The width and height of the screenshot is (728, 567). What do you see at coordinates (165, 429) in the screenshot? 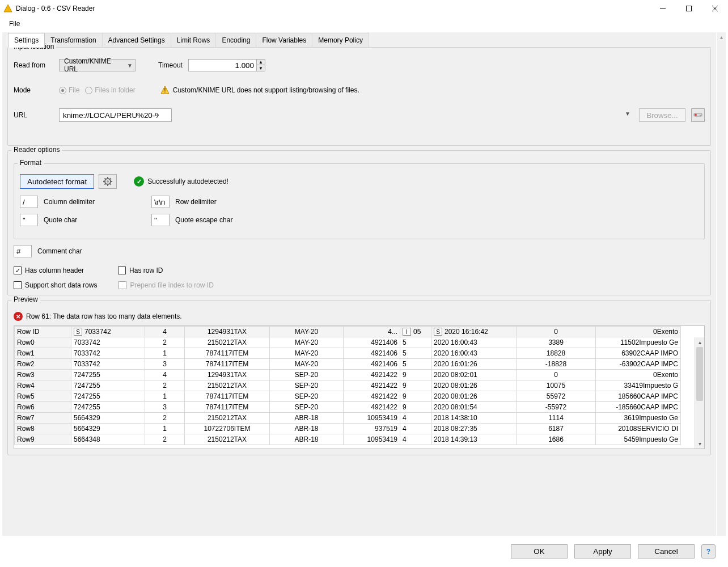
I see `table-cell: 1` at bounding box center [165, 429].